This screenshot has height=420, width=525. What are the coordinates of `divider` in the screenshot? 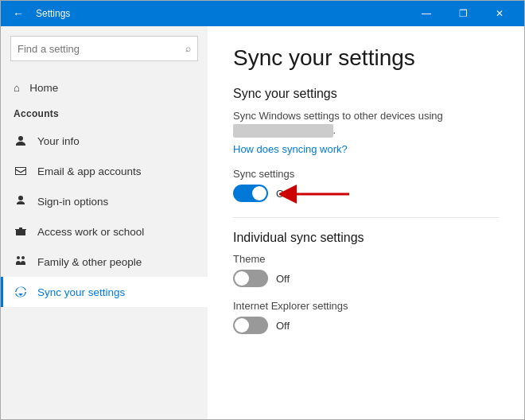 It's located at (366, 218).